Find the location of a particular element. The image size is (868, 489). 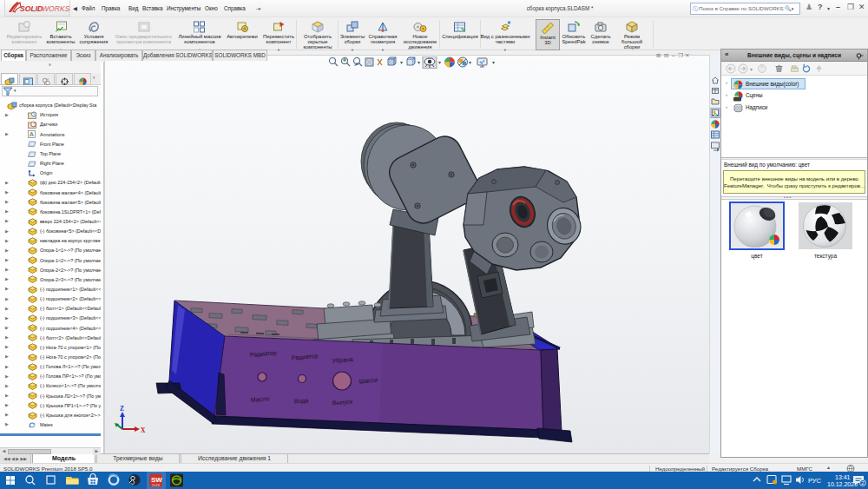

svg-text: Z is located at coordinates (122, 408).